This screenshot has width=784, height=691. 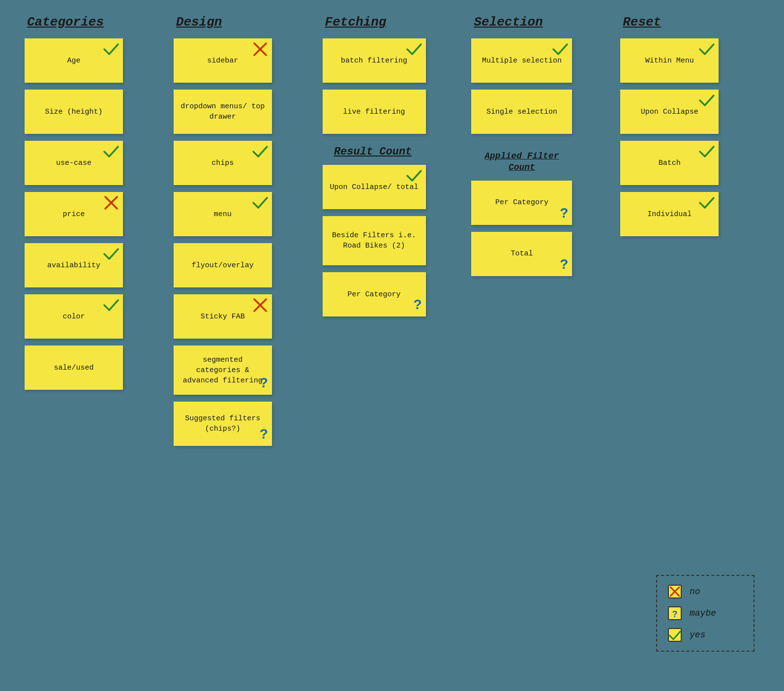 What do you see at coordinates (675, 635) in the screenshot?
I see `yes-symbol` at bounding box center [675, 635].